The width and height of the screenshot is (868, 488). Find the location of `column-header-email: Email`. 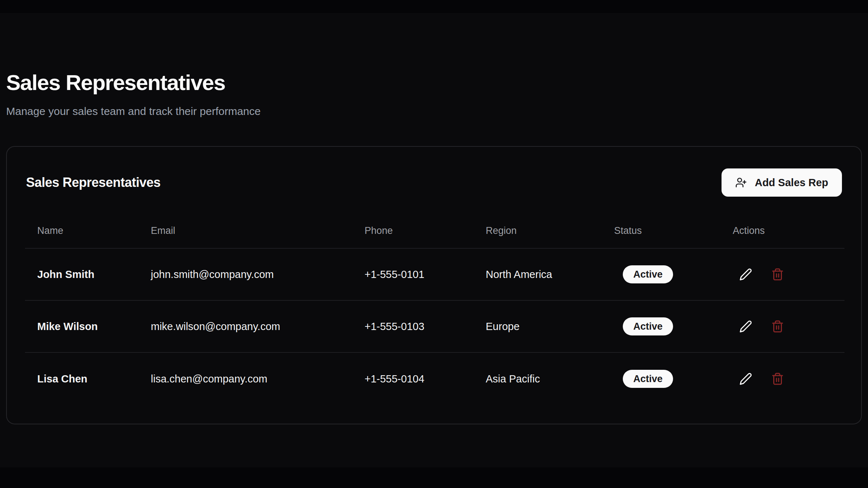

column-header-email: Email is located at coordinates (245, 236).